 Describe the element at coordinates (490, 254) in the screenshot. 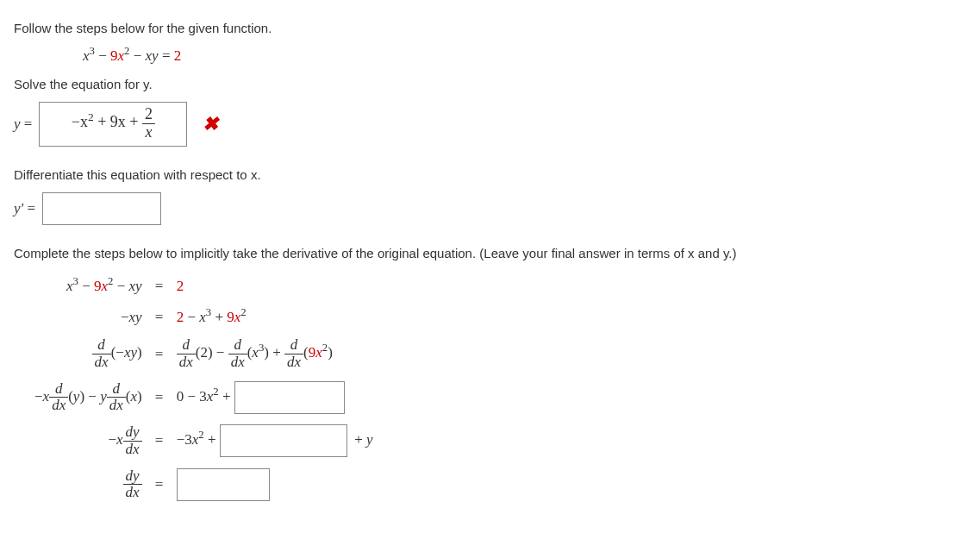

I see `implicit-prompt: Complete the steps below to implicitly t…` at that location.